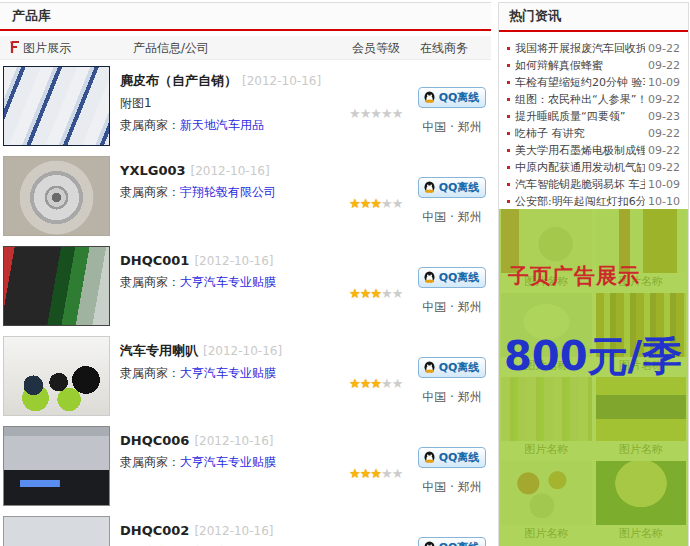  I want to click on news-item-text: 吃柿子 有讲究, so click(580, 134).